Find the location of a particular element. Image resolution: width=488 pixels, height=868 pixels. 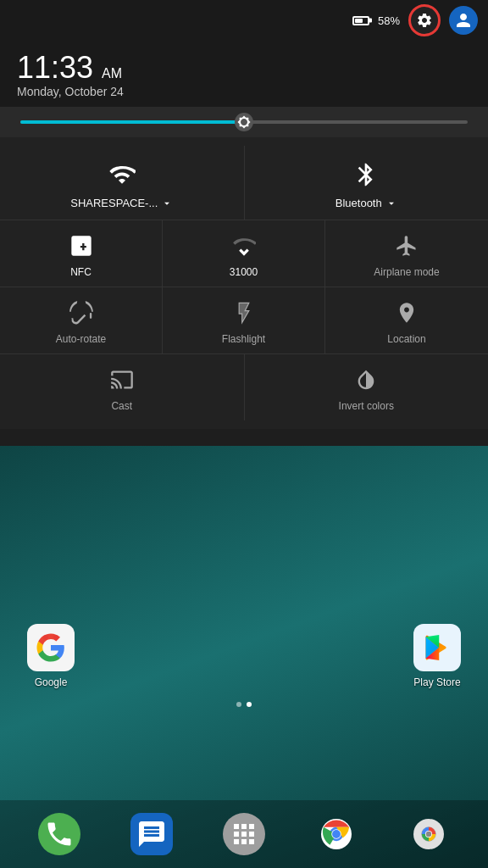

wifi-dropdown-icon is located at coordinates (167, 203).